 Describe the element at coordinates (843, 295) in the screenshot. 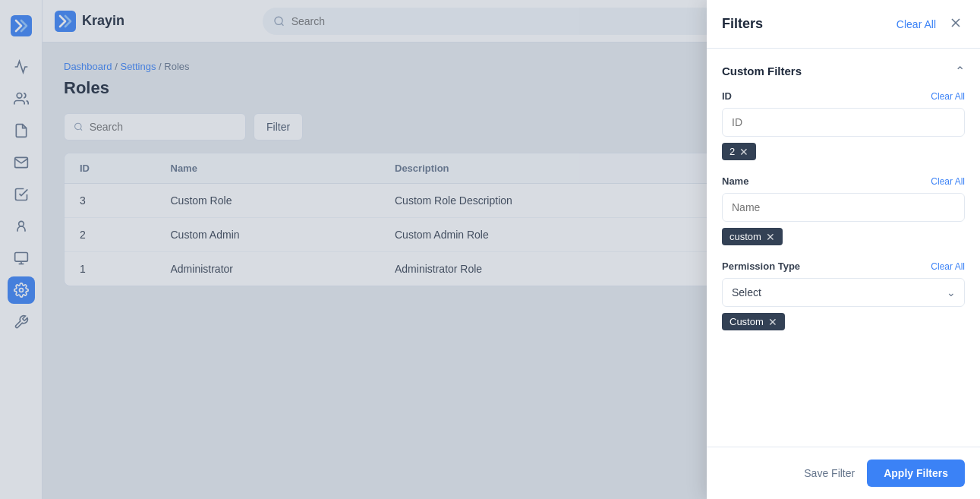

I see `filter-group-permission-type: Permission Type Clear All Select custom …` at that location.